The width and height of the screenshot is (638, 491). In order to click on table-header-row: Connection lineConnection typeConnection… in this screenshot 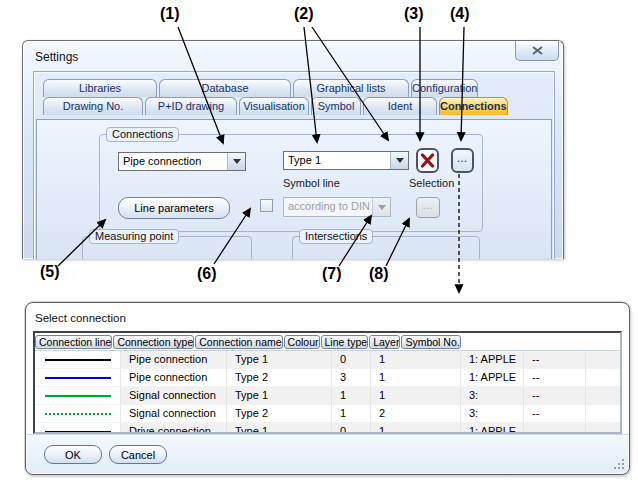, I will do `click(328, 342)`.